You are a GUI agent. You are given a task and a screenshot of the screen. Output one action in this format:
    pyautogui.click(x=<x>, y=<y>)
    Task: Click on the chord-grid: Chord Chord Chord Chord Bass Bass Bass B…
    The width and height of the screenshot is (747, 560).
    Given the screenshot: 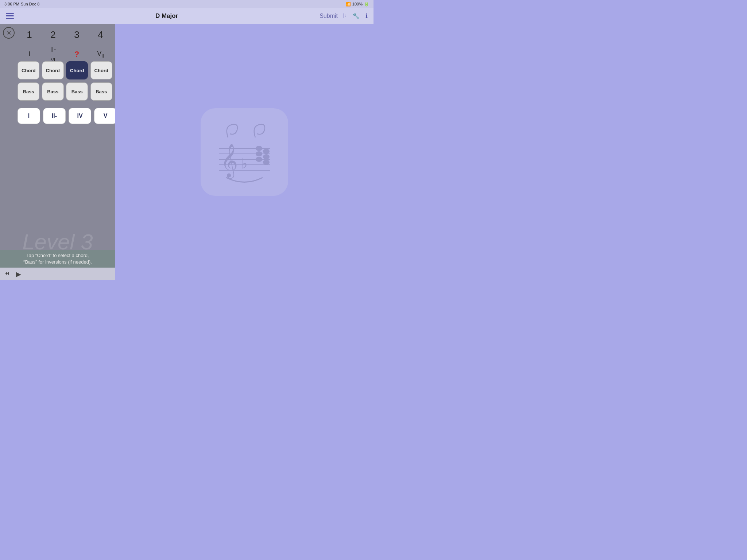 What is the action you would take?
    pyautogui.click(x=65, y=81)
    